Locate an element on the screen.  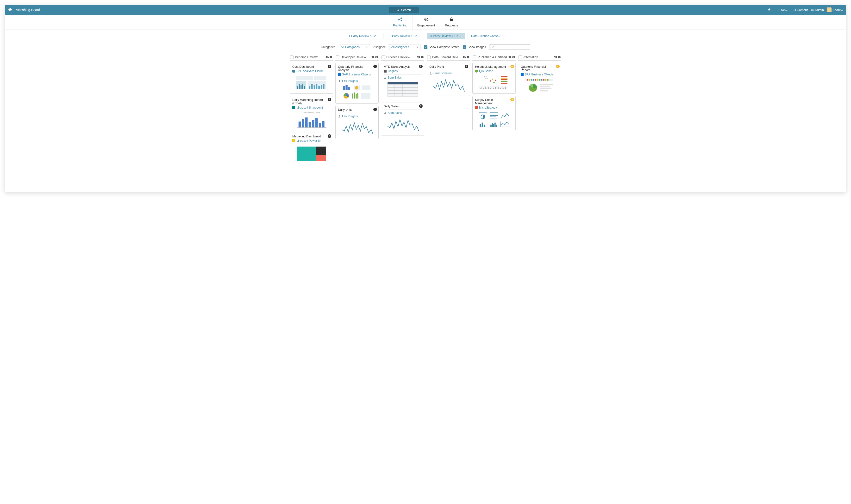
assignee-link: Gary Governor is located at coordinates (443, 73).